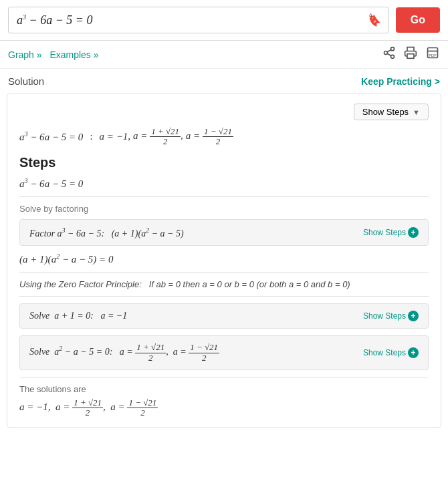 The width and height of the screenshot is (448, 477). I want to click on steps-heading: Steps, so click(224, 163).